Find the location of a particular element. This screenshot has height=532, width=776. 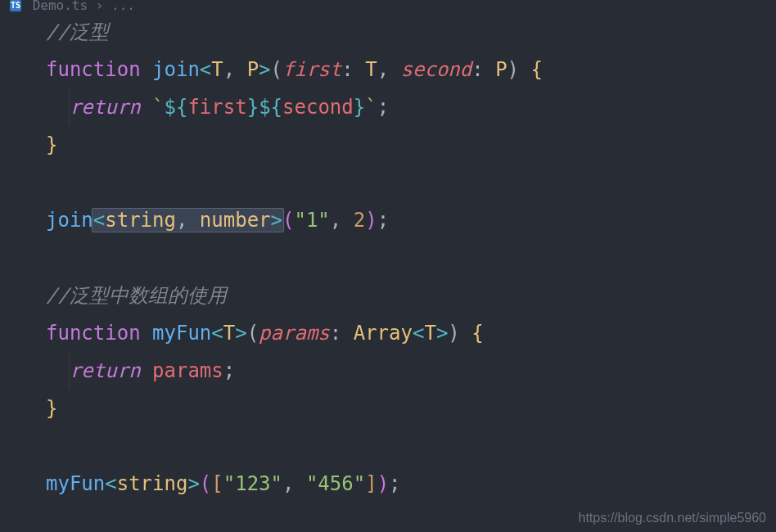

type: Array is located at coordinates (383, 333).